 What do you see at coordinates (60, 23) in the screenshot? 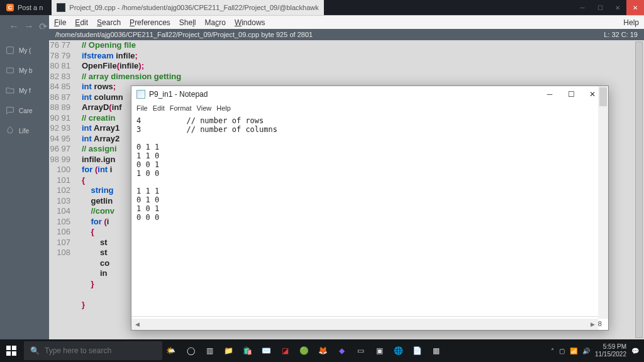
I see `menu-file: File` at bounding box center [60, 23].